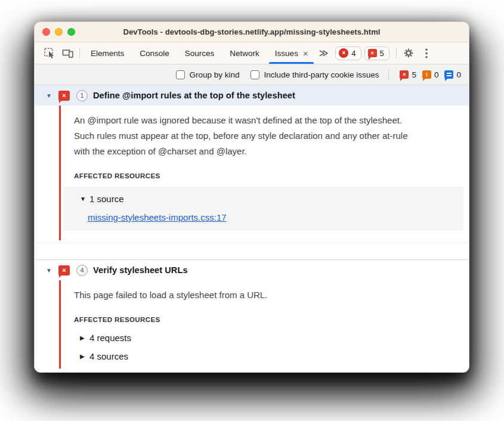  Describe the element at coordinates (47, 32) in the screenshot. I see `close-window-button` at that location.